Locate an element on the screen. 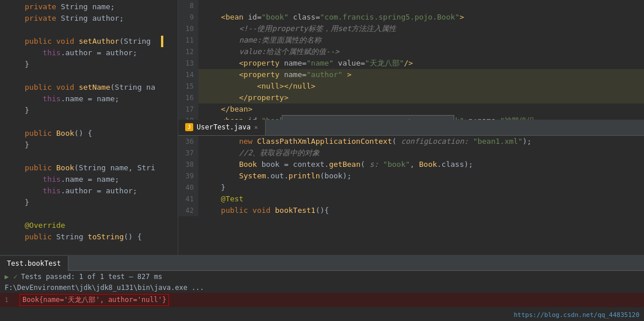 The image size is (644, 321). bottom-right-link-area: https://blog.csdn.net/qq_44835120 is located at coordinates (576, 314).